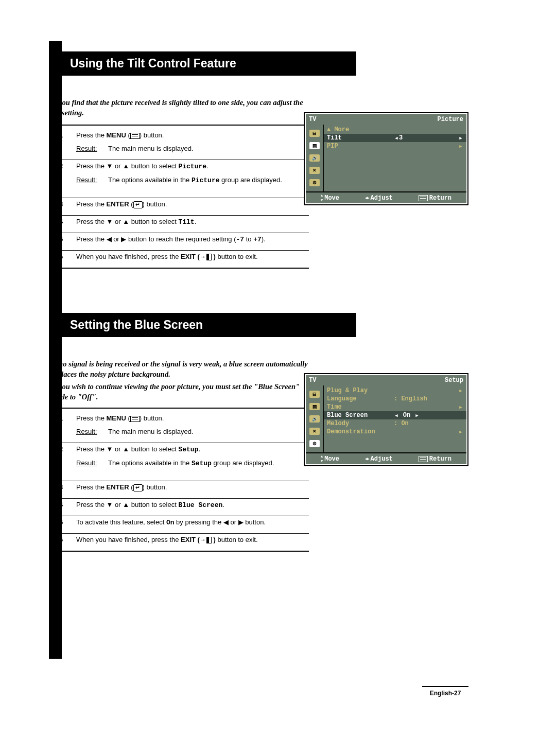 This screenshot has width=556, height=756. What do you see at coordinates (379, 198) in the screenshot?
I see `osd-adjust-hint: Adjust` at bounding box center [379, 198].